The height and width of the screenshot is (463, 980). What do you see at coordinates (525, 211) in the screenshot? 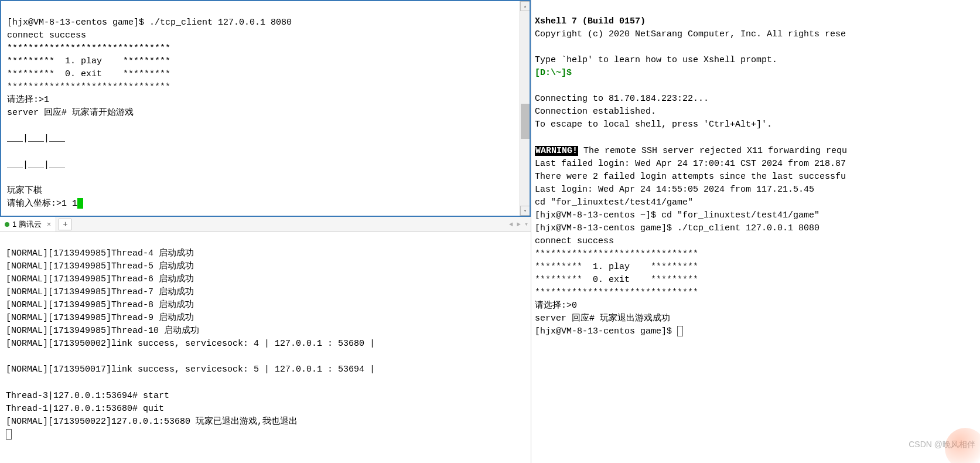
I see `scroll-down-button: ▾` at bounding box center [525, 211].